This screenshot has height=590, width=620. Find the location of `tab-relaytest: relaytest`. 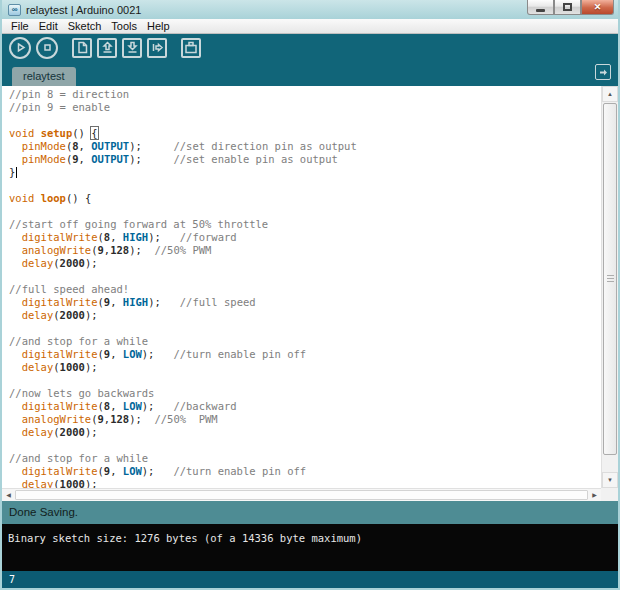

tab-relaytest: relaytest is located at coordinates (44, 76).